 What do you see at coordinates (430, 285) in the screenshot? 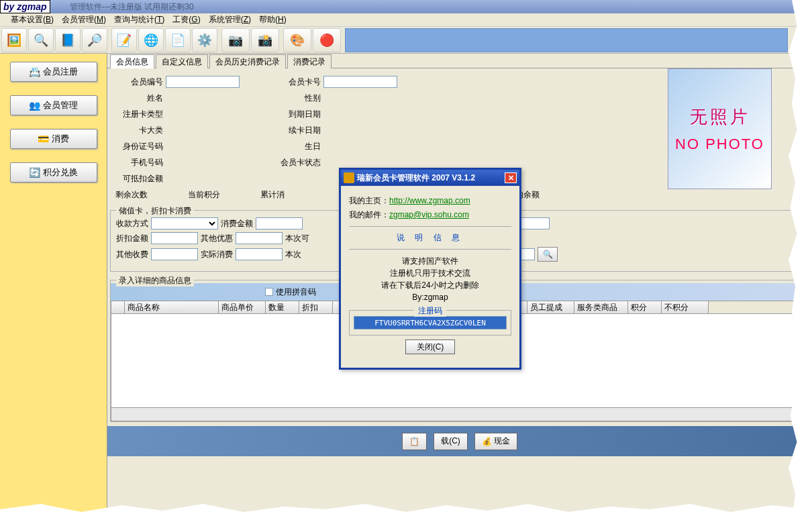
I see `msg-line3: 请在下载后24小时之内删除` at bounding box center [430, 285].